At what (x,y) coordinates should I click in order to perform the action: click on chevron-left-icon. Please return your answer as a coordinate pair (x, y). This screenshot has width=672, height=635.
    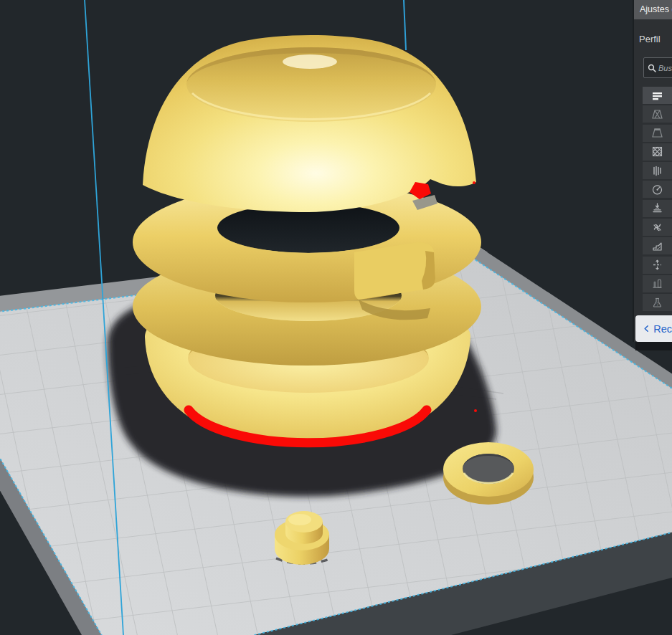
    Looking at the image, I should click on (646, 328).